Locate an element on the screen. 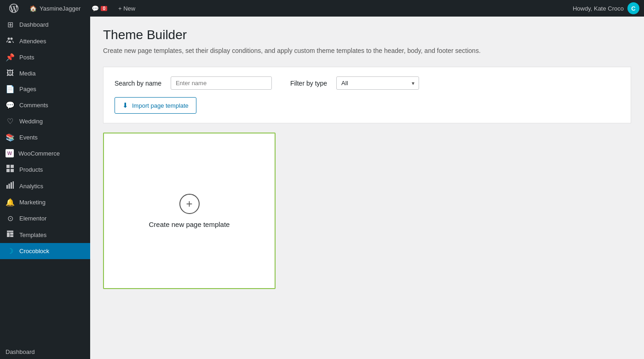  sidebar-item-posts: 📌 Posts is located at coordinates (45, 57).